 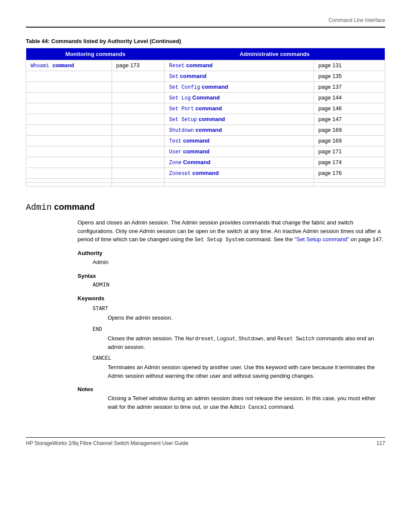 I want to click on syntax-value: ADMIN, so click(x=239, y=285).